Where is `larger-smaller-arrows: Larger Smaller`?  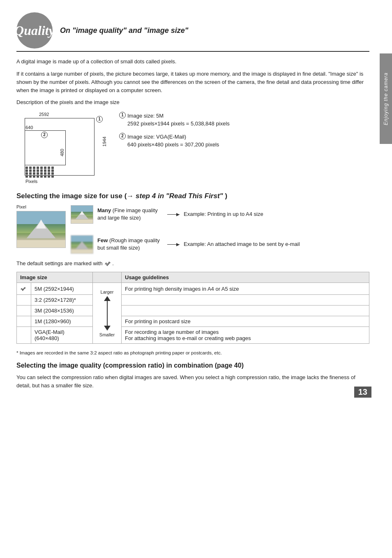
larger-smaller-arrows: Larger Smaller is located at coordinates (107, 313).